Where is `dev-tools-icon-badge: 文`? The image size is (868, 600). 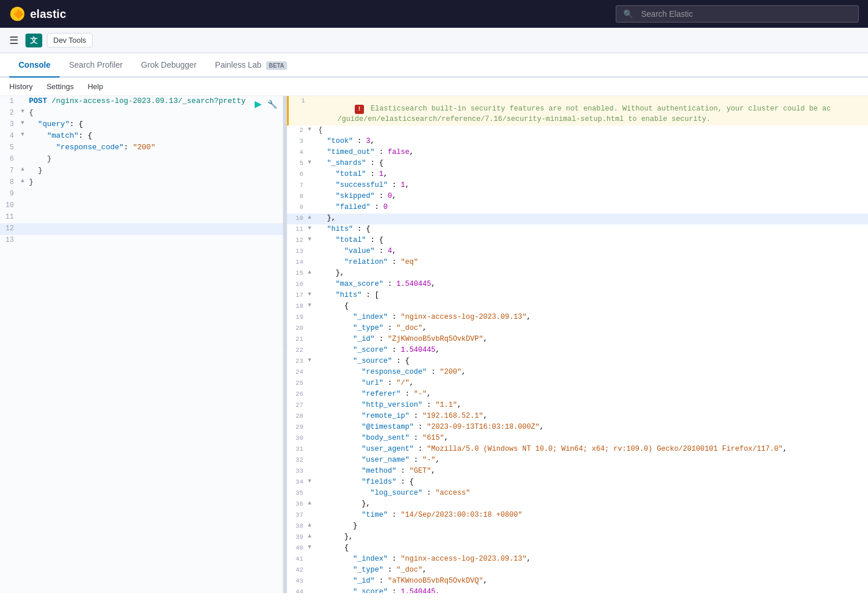 dev-tools-icon-badge: 文 is located at coordinates (34, 41).